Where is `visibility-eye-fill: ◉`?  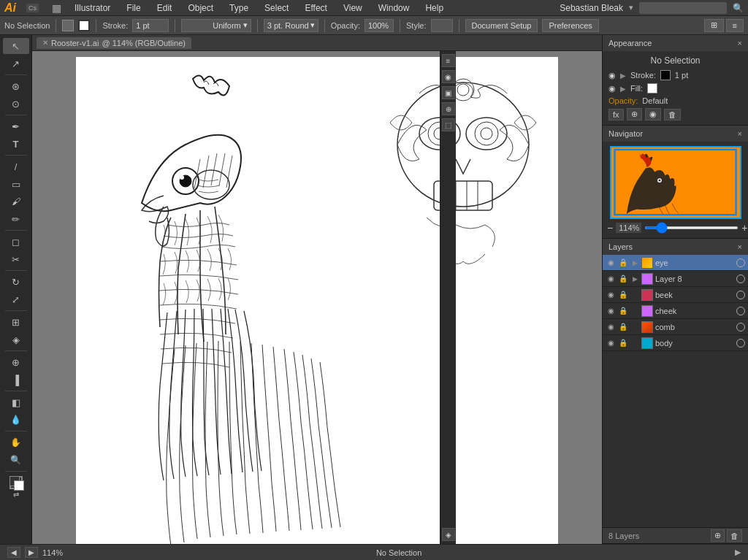 visibility-eye-fill: ◉ is located at coordinates (612, 89).